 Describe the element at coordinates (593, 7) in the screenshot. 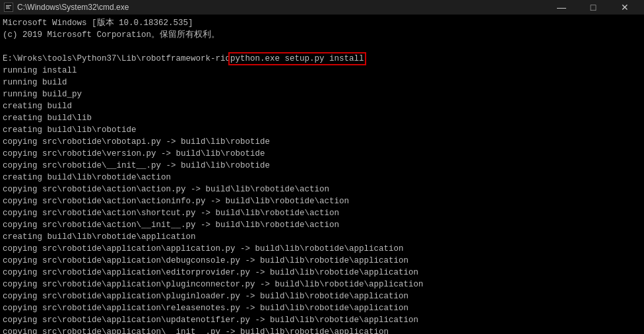

I see `maximize-button: □` at that location.